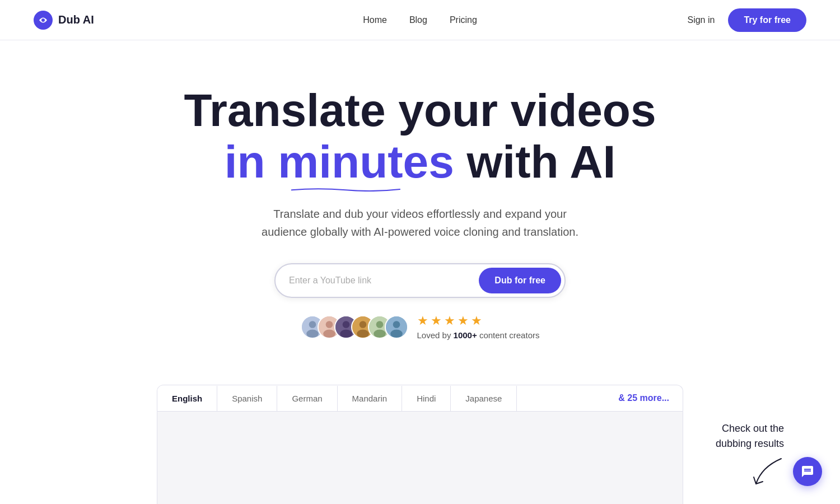 The width and height of the screenshot is (840, 504). What do you see at coordinates (346, 161) in the screenshot?
I see `hero-accent: in minutes` at bounding box center [346, 161].